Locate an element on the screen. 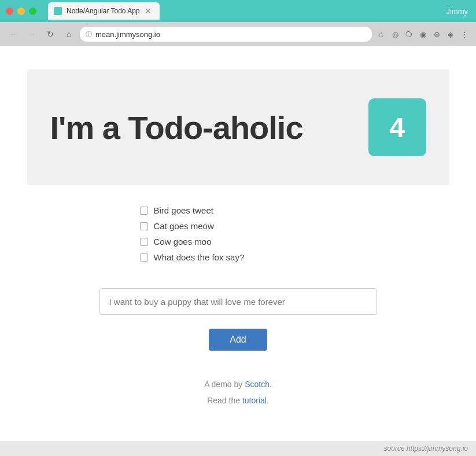  extension-icon-6: ⋮ is located at coordinates (464, 34).